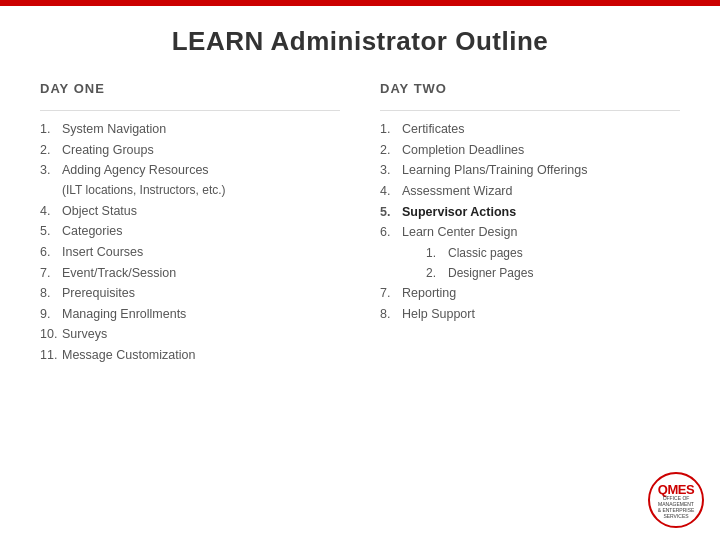 This screenshot has height=540, width=720. Describe the element at coordinates (190, 96) in the screenshot. I see `day-one-header-wrap: DAY ONE` at that location.